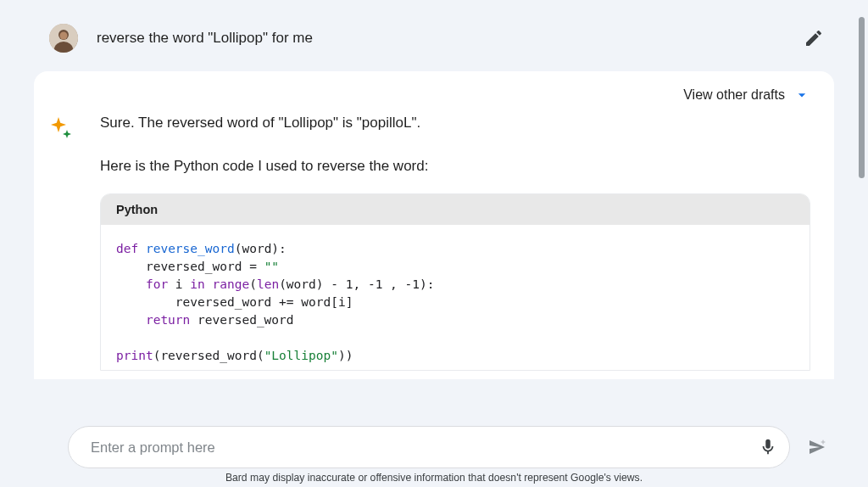 Image resolution: width=868 pixels, height=487 pixels. I want to click on code-token: word, so click(256, 249).